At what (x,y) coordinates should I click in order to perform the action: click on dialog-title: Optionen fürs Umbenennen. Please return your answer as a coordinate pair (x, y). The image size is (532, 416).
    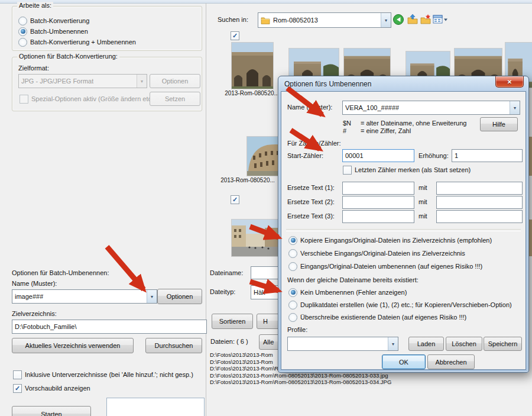
    Looking at the image, I should click on (327, 84).